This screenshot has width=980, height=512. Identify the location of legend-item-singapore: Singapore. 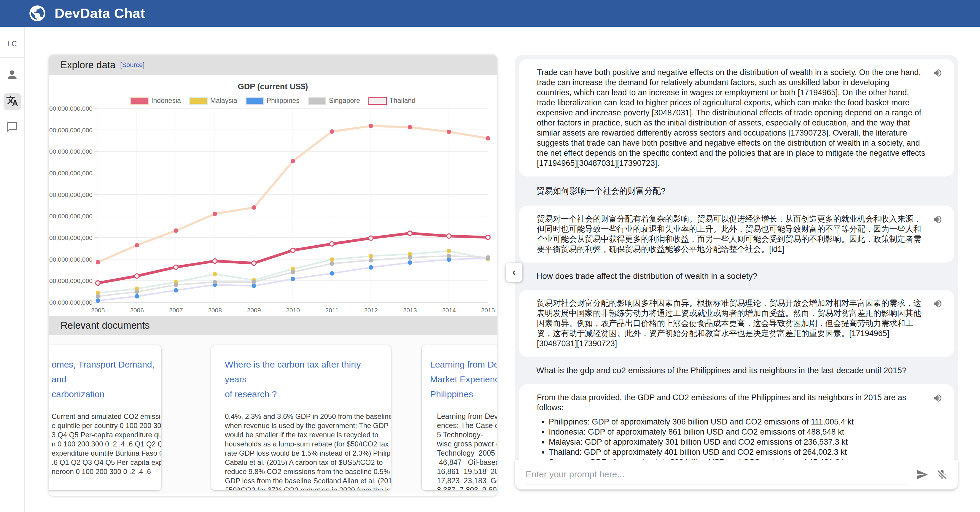
(334, 100).